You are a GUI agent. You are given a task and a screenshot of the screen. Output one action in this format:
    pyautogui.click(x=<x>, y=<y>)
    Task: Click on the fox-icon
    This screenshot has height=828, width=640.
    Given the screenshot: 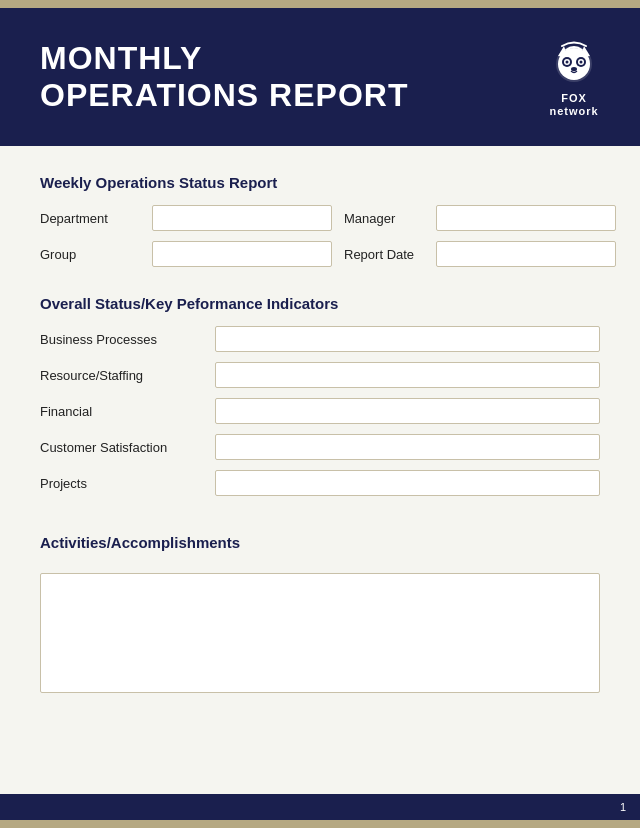 What is the action you would take?
    pyautogui.click(x=574, y=62)
    